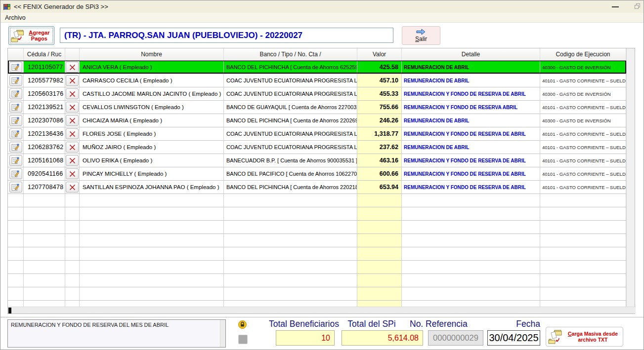  What do you see at coordinates (380, 120) in the screenshot?
I see `valor-cell: 246.26` at bounding box center [380, 120].